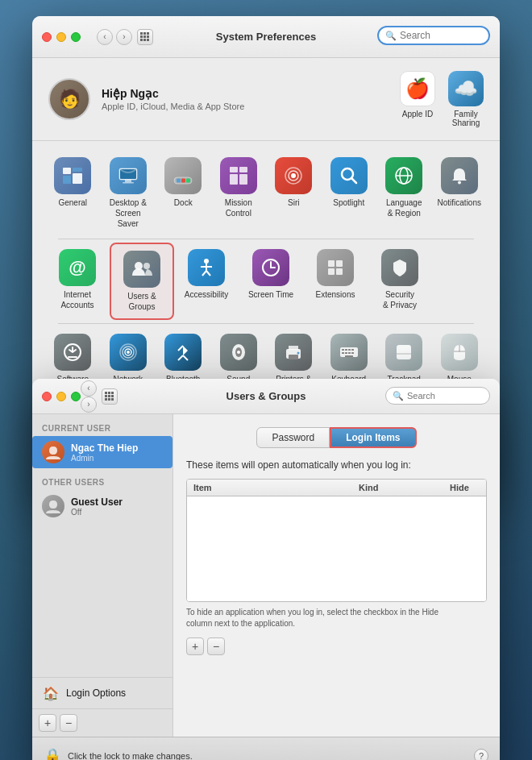 This screenshot has width=532, height=760. Describe the element at coordinates (400, 268) in the screenshot. I see `security-icon` at that location.